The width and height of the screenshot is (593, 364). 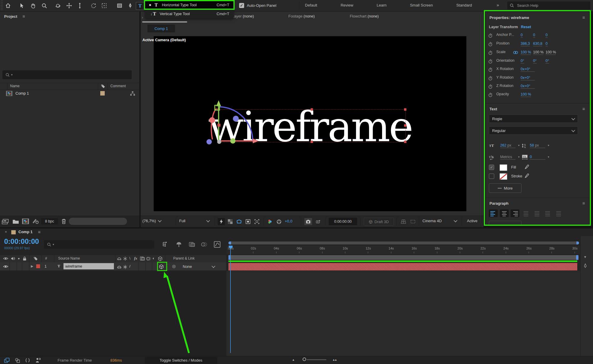 What do you see at coordinates (493, 213) in the screenshot?
I see `align-left-button` at bounding box center [493, 213].